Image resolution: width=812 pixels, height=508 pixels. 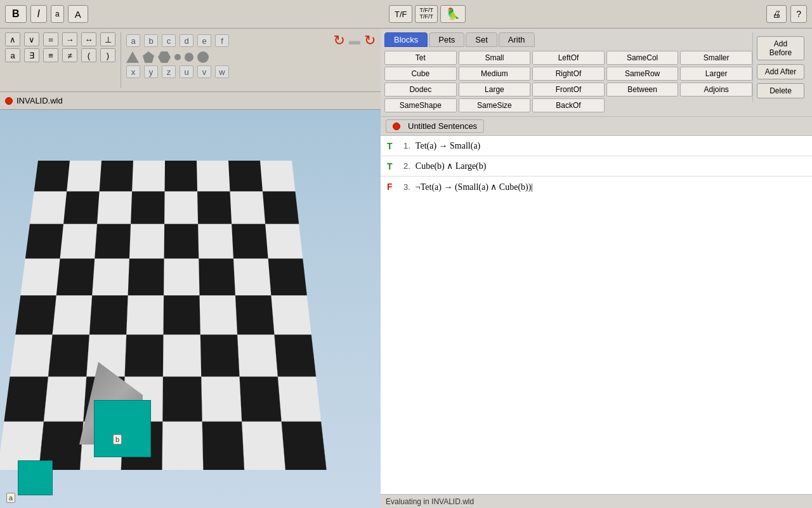 What do you see at coordinates (568, 90) in the screenshot?
I see `pred-frontof: FrontOf` at bounding box center [568, 90].